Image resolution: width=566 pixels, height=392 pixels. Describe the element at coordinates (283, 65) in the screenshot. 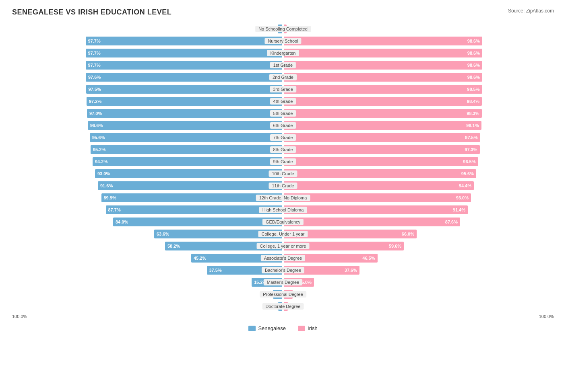

I see `bar-row: 97.7%1st Grade98.6%` at that location.